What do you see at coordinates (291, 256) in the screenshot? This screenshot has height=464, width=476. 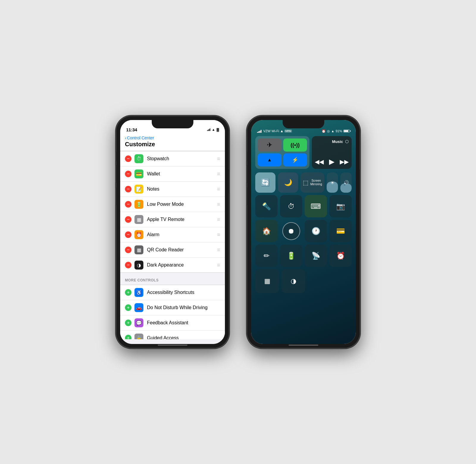 I see `battery-tile: 🔋` at bounding box center [291, 256].